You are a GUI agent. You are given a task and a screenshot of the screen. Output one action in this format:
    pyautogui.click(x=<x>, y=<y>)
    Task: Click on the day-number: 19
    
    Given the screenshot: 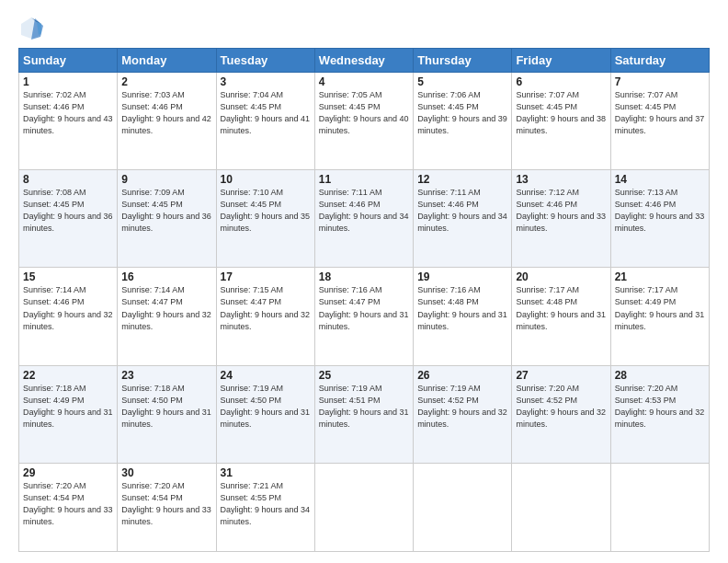 What is the action you would take?
    pyautogui.click(x=462, y=277)
    